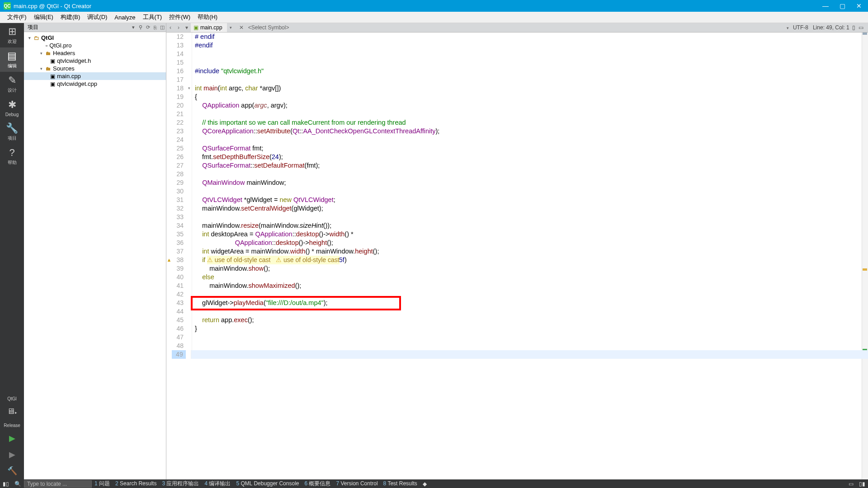  I want to click on code-line: 16#include "qtvlcwidget.h", so click(517, 71).